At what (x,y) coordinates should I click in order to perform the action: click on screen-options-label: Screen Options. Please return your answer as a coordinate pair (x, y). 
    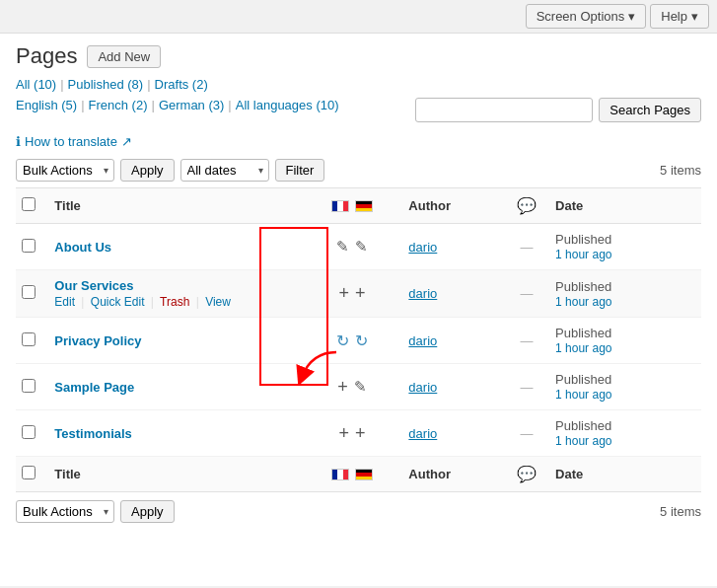
    Looking at the image, I should click on (581, 16).